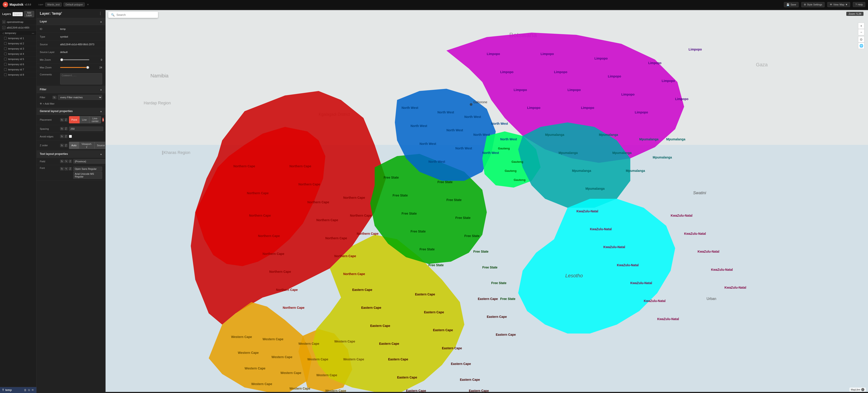 The image size is (868, 393). Describe the element at coordinates (18, 59) in the screenshot. I see `temp-layer-item-5: temporary id 5` at that location.